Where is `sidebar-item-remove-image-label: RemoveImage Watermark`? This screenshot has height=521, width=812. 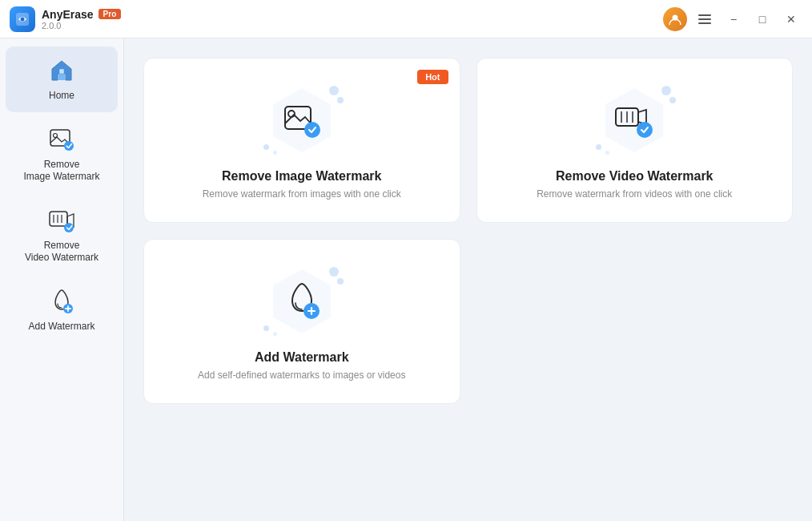
sidebar-item-remove-image-label: RemoveImage Watermark is located at coordinates (62, 172).